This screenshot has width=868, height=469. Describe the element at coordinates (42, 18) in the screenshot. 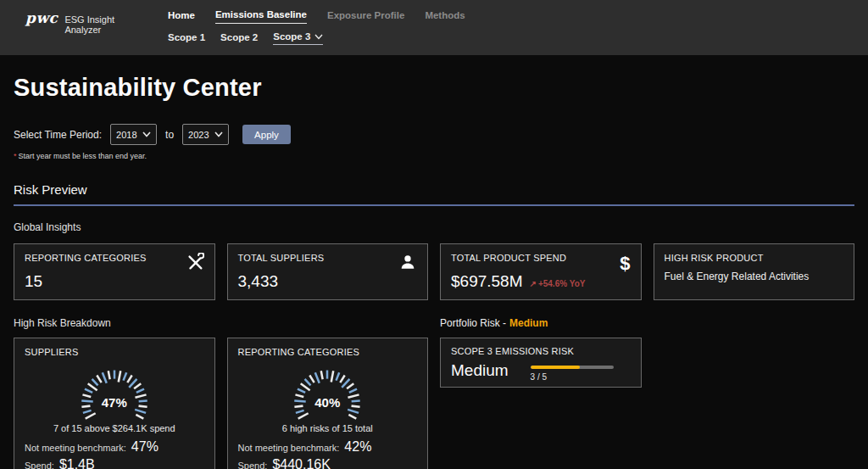

I see `pwc-logo: pwc` at that location.